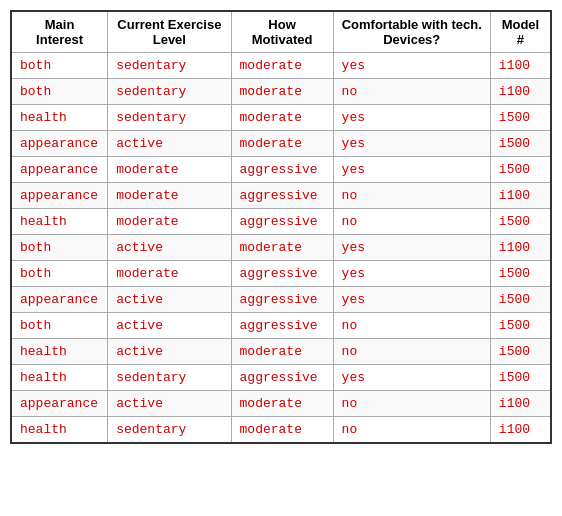 This screenshot has width=562, height=516. What do you see at coordinates (520, 32) in the screenshot?
I see `col-model: Model #` at bounding box center [520, 32].